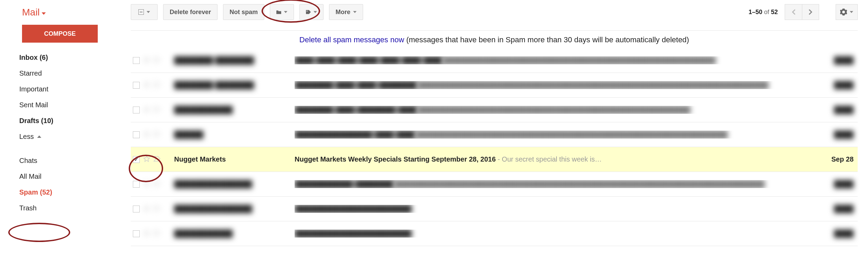  I want to click on message-subject: ████████ ████ ████ █████████████████████…, so click(555, 85).